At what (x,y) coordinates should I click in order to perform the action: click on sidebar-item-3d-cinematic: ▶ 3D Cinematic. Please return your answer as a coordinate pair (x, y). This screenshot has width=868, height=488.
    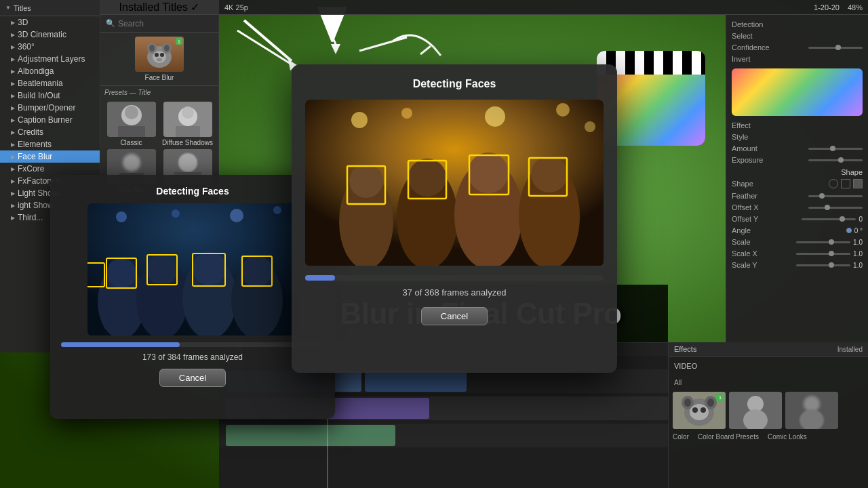
    Looking at the image, I should click on (50, 35).